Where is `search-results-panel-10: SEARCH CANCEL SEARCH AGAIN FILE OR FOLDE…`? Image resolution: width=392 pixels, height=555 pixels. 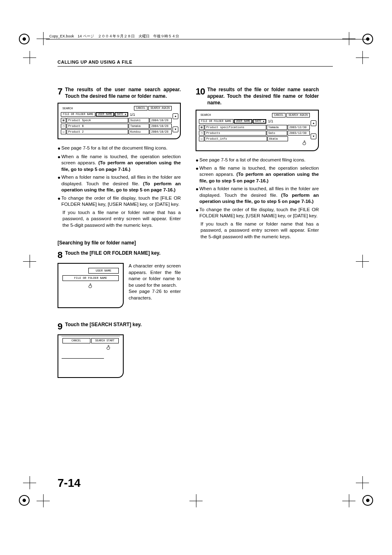
search-results-panel-10: SEARCH CANCEL SEARCH AGAIN FILE OR FOLDE… is located at coordinates (257, 131).